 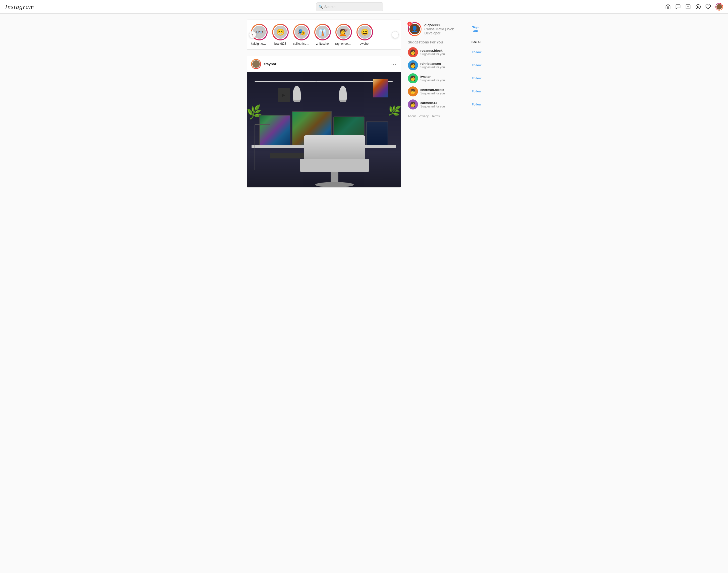 I want to click on story-item: 🎭 callie.nicolas, so click(x=301, y=35).